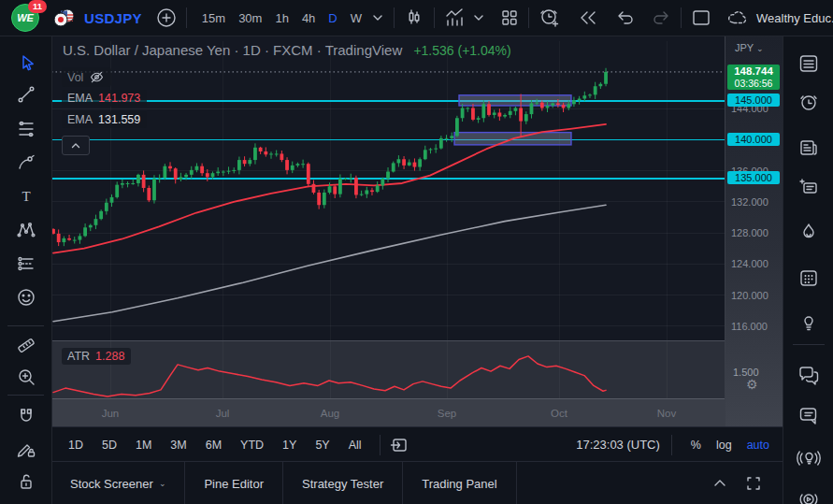 The image size is (833, 504). Describe the element at coordinates (105, 98) in the screenshot. I see `ema-fast-legend: EMA 141.973` at that location.